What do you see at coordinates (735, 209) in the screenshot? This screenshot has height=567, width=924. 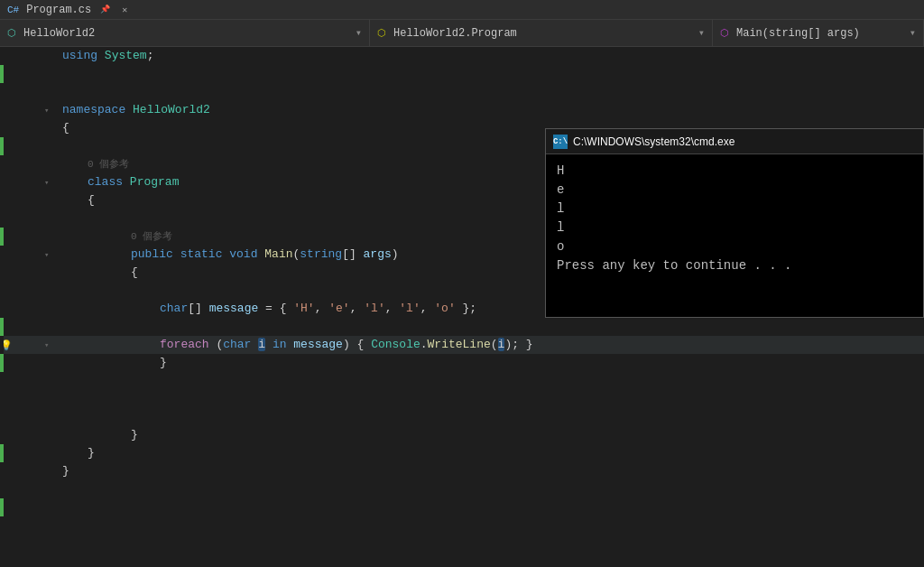 I see `cmd-output-l1: l` at bounding box center [735, 209].